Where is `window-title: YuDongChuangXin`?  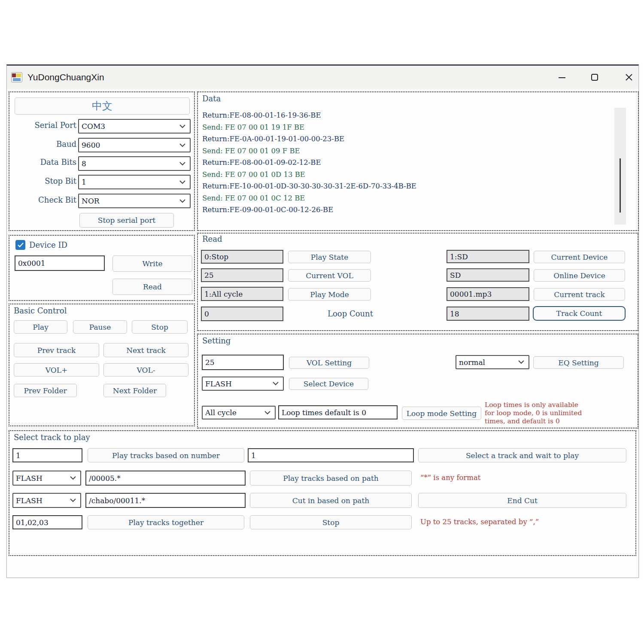
window-title: YuDongChuangXin is located at coordinates (66, 77).